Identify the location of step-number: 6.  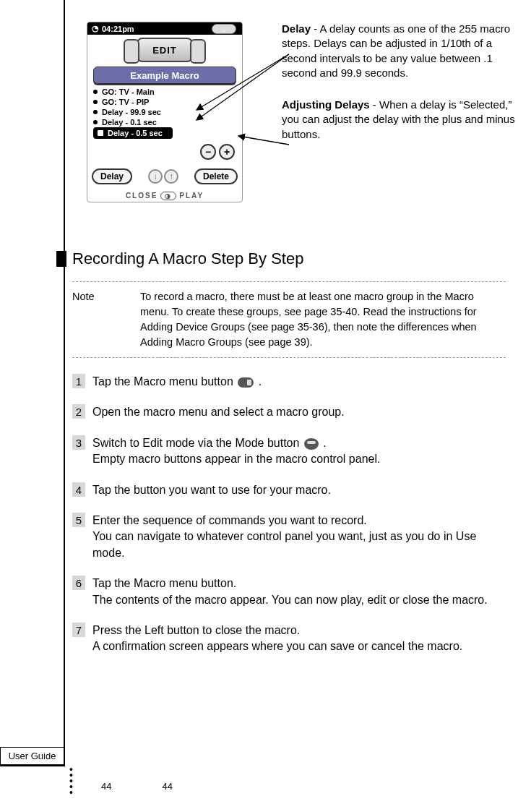
(79, 583).